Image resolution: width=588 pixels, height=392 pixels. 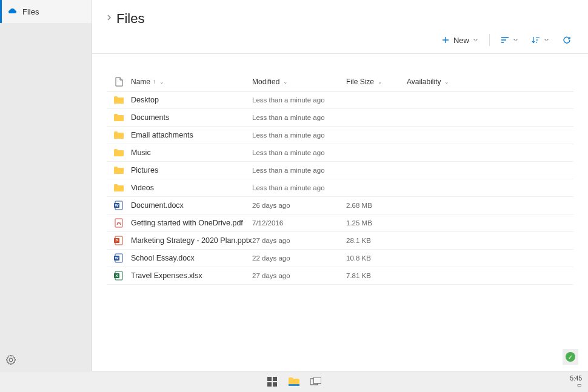 What do you see at coordinates (576, 385) in the screenshot?
I see `tray-more-icon: ▭` at bounding box center [576, 385].